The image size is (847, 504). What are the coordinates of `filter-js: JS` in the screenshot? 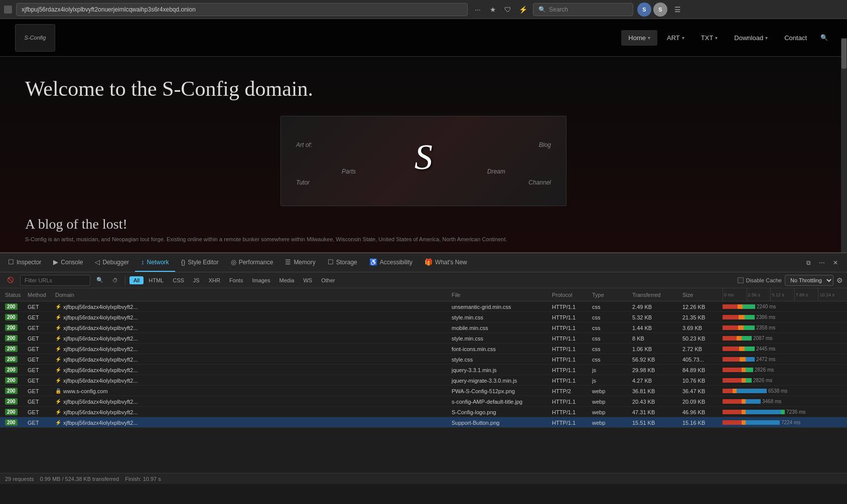 It's located at (197, 280).